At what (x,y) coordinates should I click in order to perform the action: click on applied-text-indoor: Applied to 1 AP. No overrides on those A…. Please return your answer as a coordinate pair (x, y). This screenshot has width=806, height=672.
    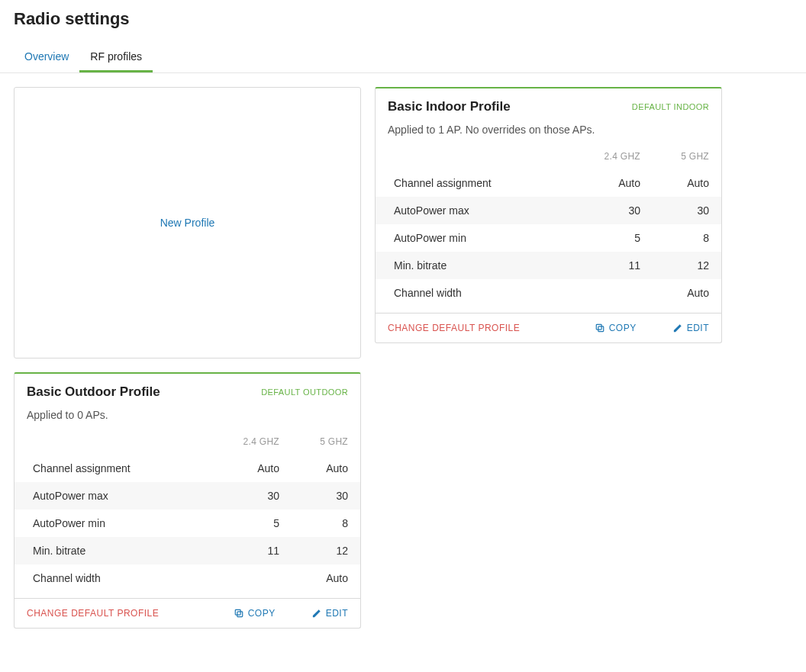
    Looking at the image, I should click on (548, 132).